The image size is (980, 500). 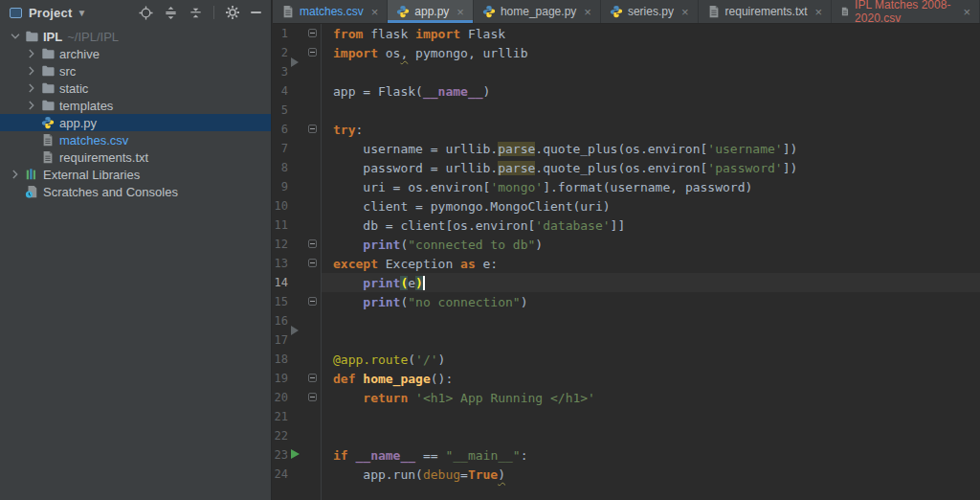 I want to click on code-line-11: 11 db = client[os.environ['database']], so click(x=626, y=225).